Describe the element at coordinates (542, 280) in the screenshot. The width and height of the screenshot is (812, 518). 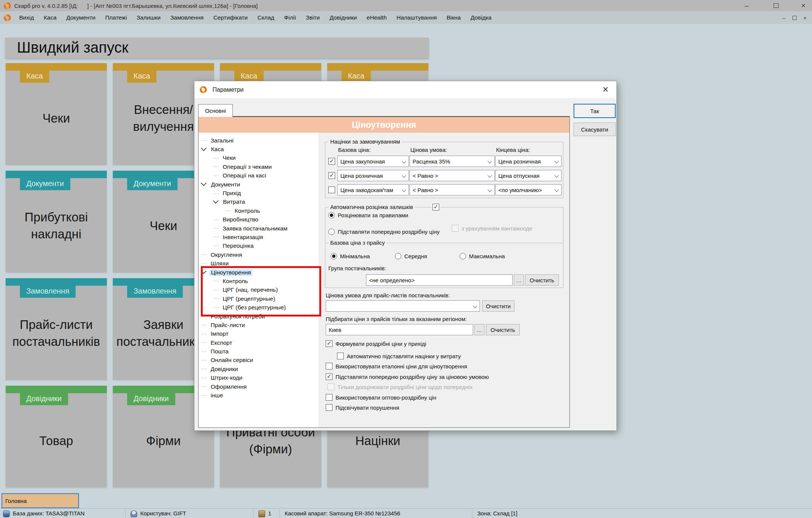
I see `supplier-clear-button: Очистить` at that location.